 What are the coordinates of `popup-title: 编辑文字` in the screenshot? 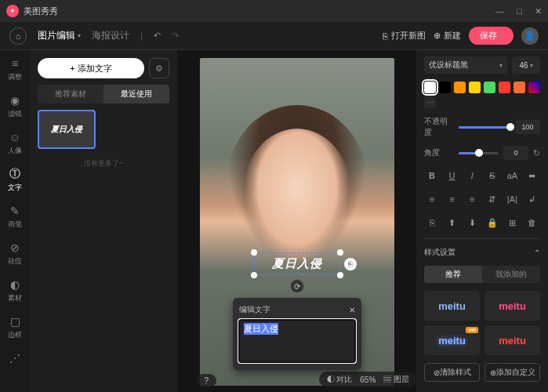 It's located at (255, 310).